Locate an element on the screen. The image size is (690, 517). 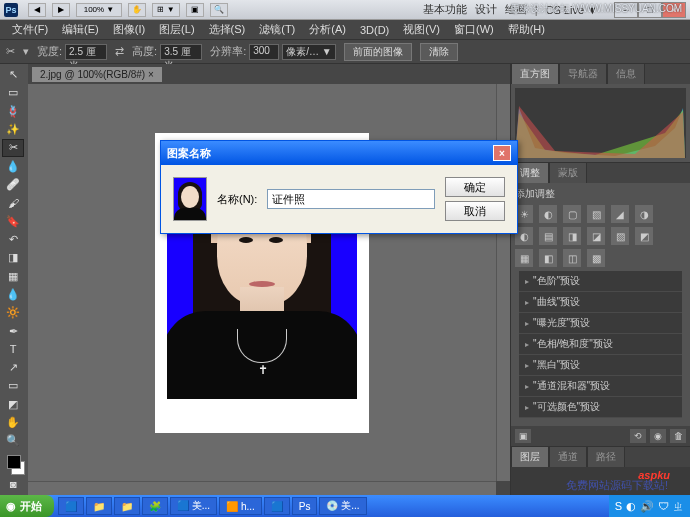
hand-tool: ✋ is located at coordinates (13, 422).